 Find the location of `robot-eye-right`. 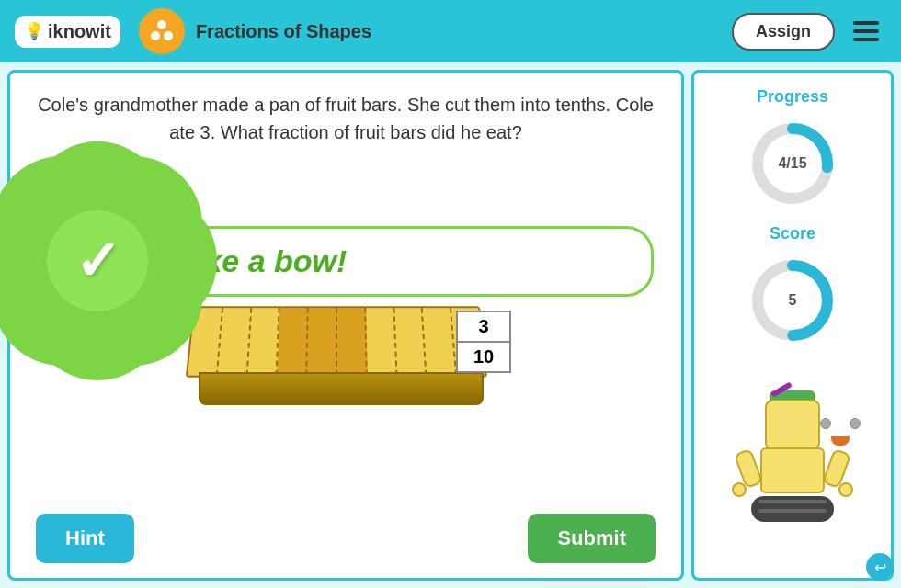

robot-eye-right is located at coordinates (855, 424).